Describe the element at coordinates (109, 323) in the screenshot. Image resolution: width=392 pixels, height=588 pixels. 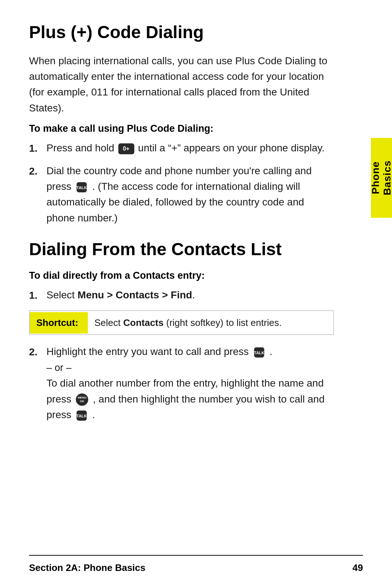
I see `shortcut-text-before: Select` at that location.